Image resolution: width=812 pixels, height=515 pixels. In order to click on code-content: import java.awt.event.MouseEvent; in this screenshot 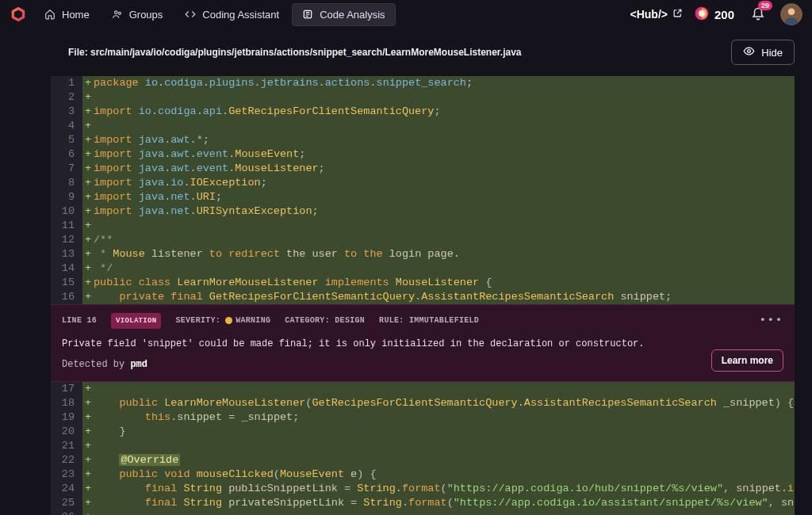, I will do `click(444, 154)`.